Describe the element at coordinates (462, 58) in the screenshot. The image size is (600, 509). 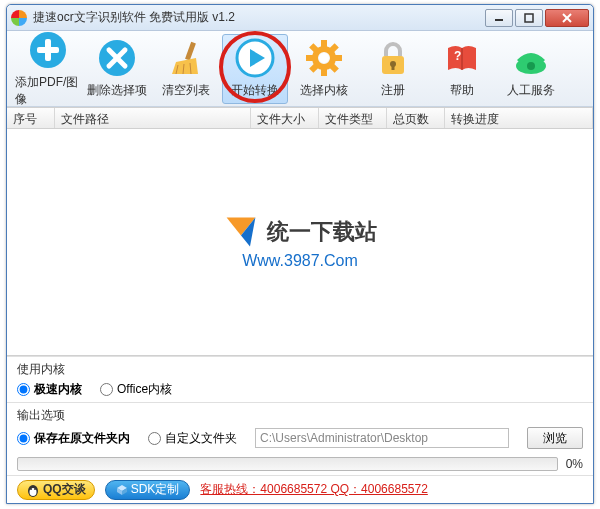
I see `book-icon: ?` at that location.